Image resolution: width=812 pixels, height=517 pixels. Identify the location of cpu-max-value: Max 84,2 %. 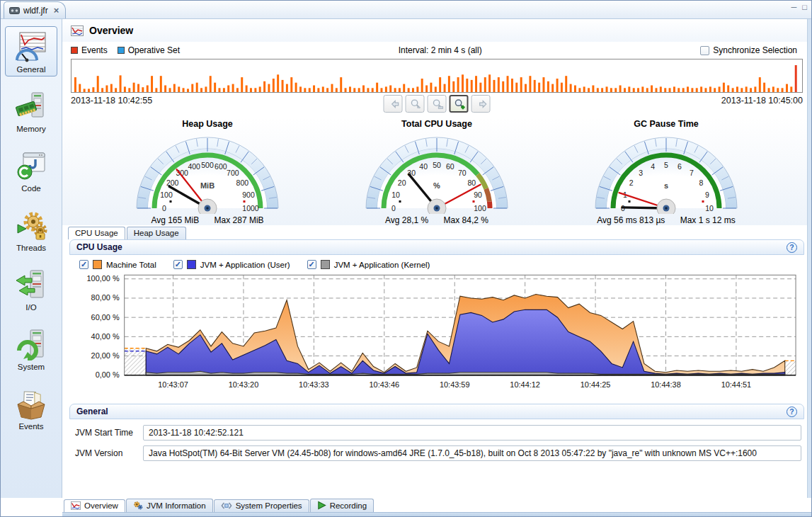
(466, 220).